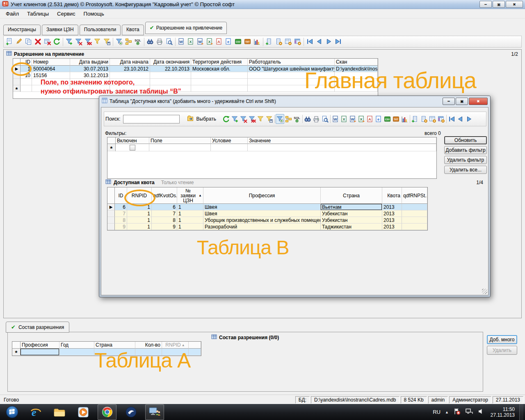 Image resolution: width=525 pixels, height=420 pixels. I want to click on show-desktop-button, so click(521, 412).